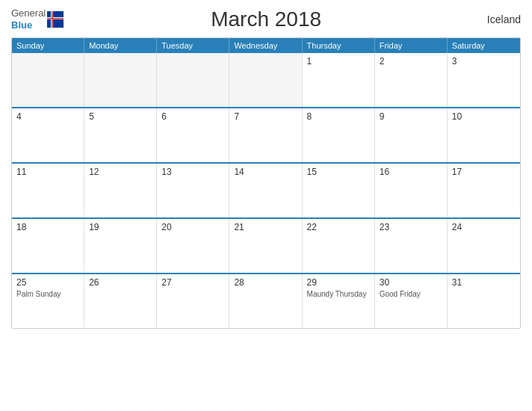  Describe the element at coordinates (484, 46) in the screenshot. I see `weekday-saturday: Saturday` at that location.